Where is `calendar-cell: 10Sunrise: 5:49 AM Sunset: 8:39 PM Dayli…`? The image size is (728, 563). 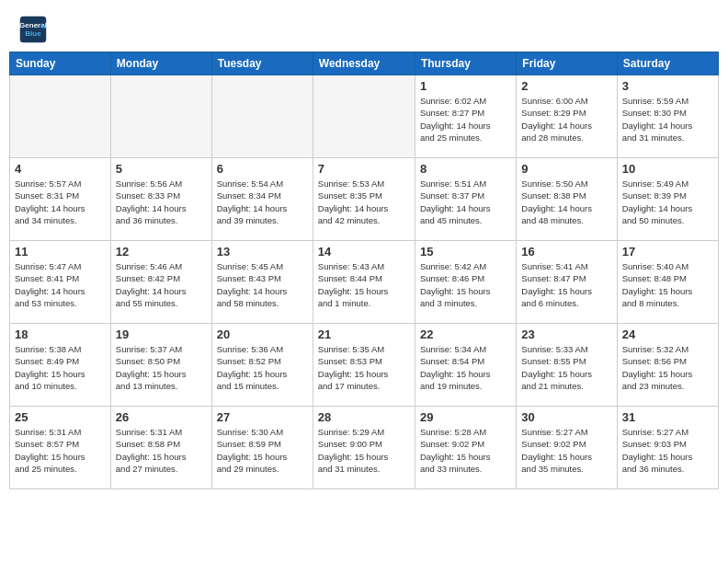 calendar-cell: 10Sunrise: 5:49 AM Sunset: 8:39 PM Dayli… is located at coordinates (667, 200).